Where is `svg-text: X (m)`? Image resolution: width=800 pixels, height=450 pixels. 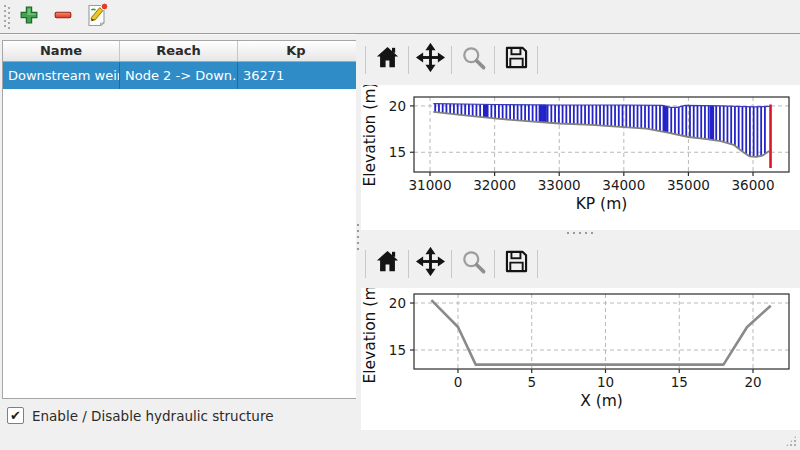
svg-text: X (m) is located at coordinates (602, 401).